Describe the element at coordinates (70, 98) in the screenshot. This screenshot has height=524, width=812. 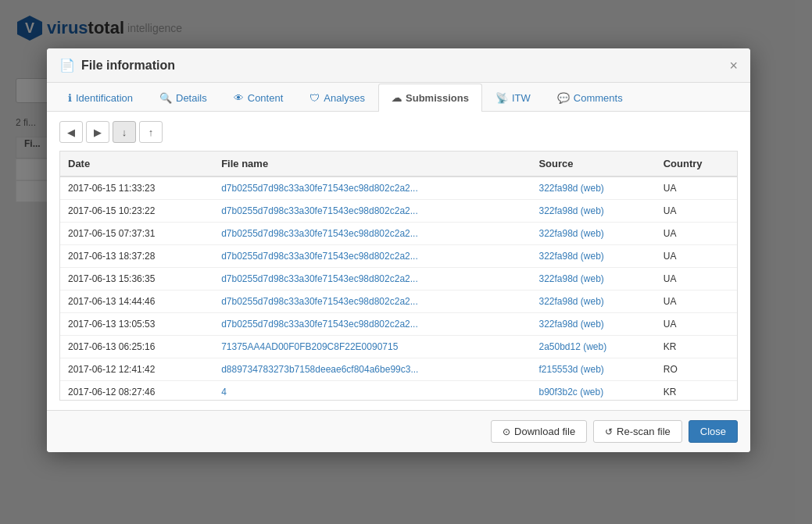
I see `identification-icon: ℹ` at that location.